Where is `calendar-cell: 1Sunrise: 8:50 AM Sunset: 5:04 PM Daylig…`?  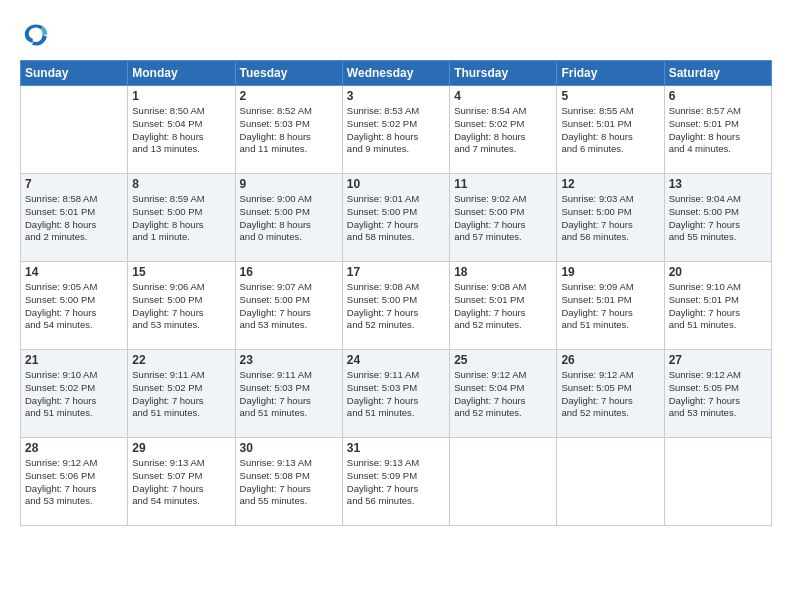
calendar-cell: 1Sunrise: 8:50 AM Sunset: 5:04 PM Daylig… is located at coordinates (182, 130).